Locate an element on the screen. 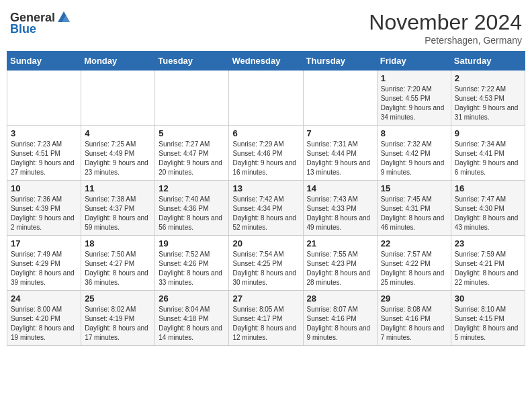 The height and width of the screenshot is (411, 532). day-number: 18 is located at coordinates (118, 243).